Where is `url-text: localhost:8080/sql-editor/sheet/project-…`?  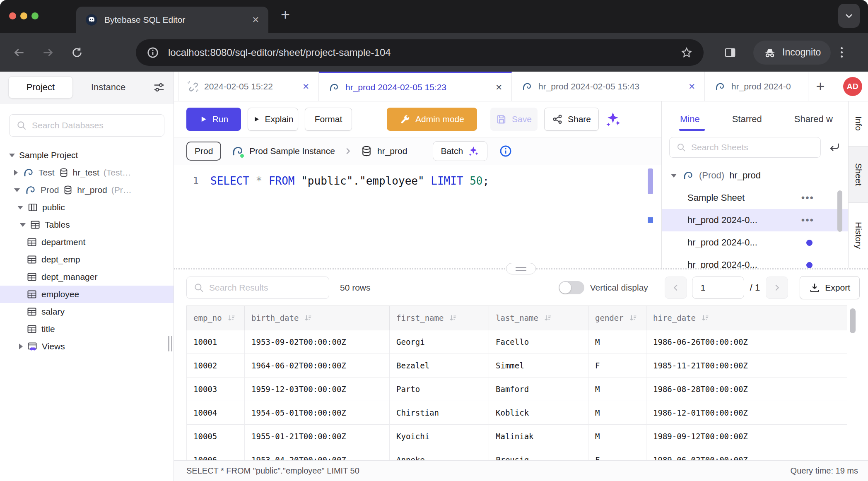
url-text: localhost:8080/sql-editor/sheet/project-… is located at coordinates (424, 53).